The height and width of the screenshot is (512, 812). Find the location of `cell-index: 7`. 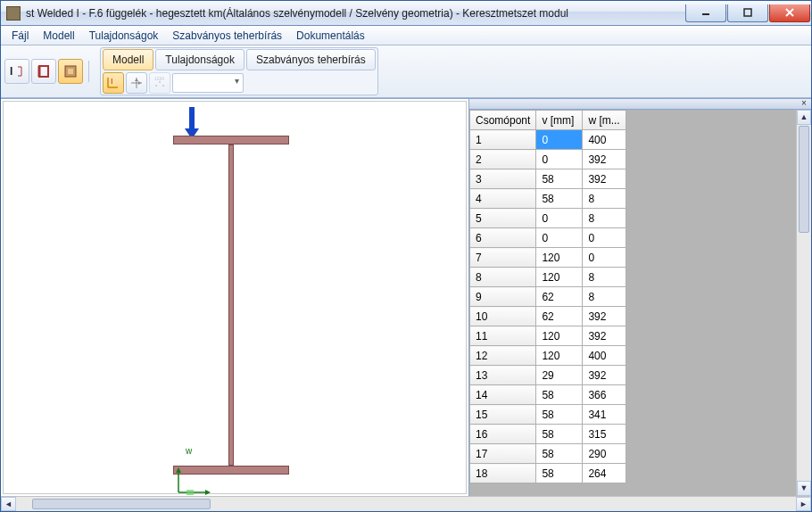

cell-index: 7 is located at coordinates (503, 258).